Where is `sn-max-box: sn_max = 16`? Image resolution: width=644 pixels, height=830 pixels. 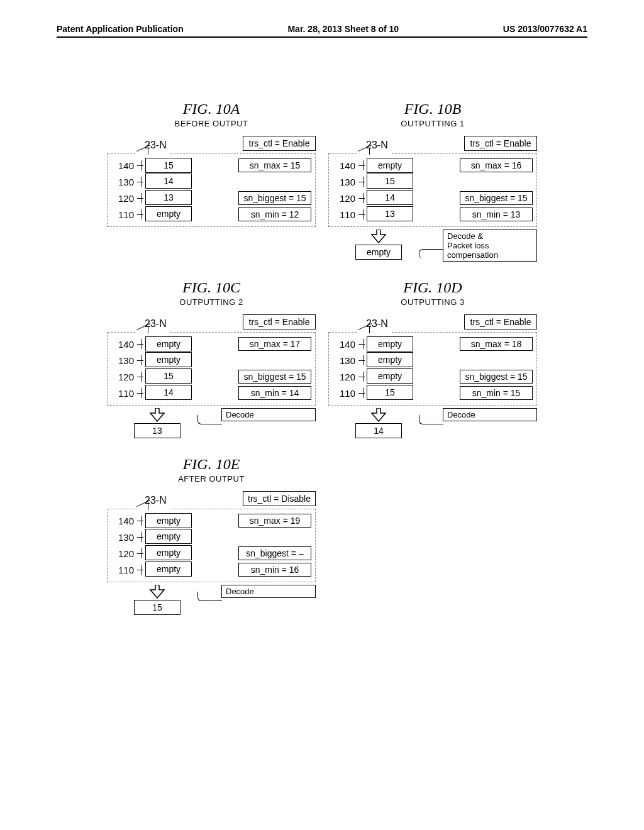 sn-max-box: sn_max = 16 is located at coordinates (496, 165).